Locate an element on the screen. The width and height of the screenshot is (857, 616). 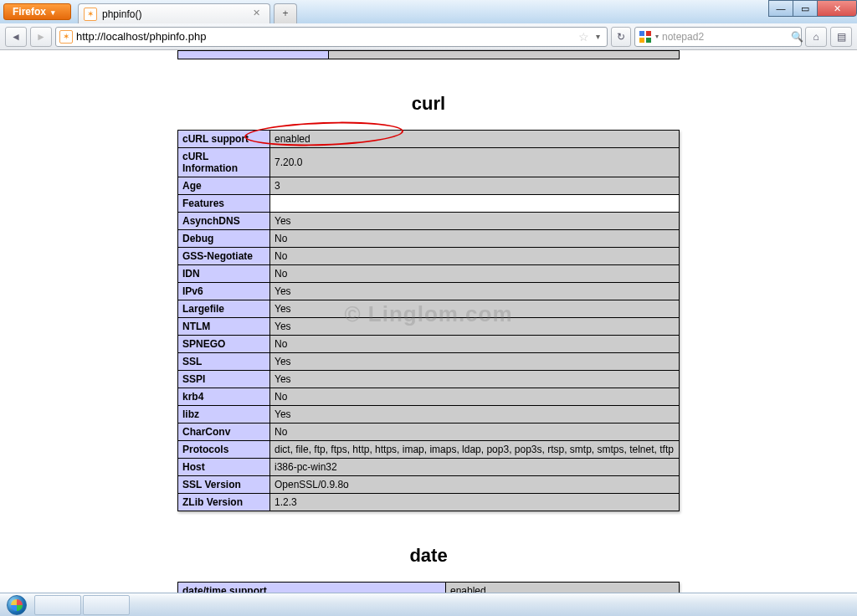
table-row: IDNNo is located at coordinates (428, 275).